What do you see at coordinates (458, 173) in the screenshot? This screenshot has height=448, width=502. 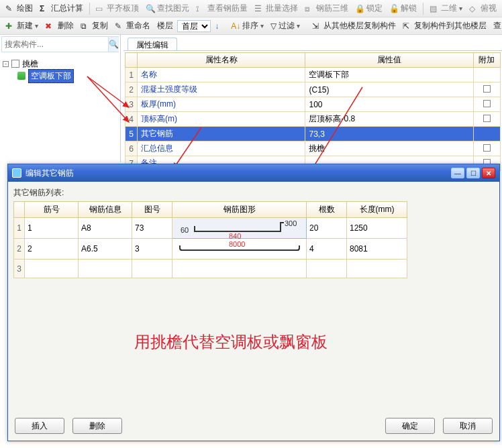 I see `minimize-button: —` at bounding box center [458, 173].